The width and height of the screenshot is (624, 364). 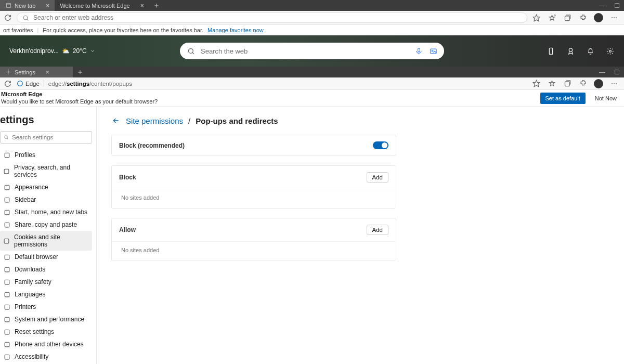 What do you see at coordinates (152, 146) in the screenshot?
I see `block-recommended-label: Block (recommended)` at bounding box center [152, 146].